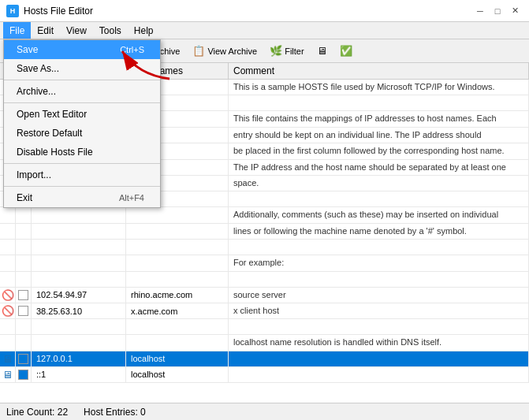  I want to click on app-icon: H, so click(13, 11).